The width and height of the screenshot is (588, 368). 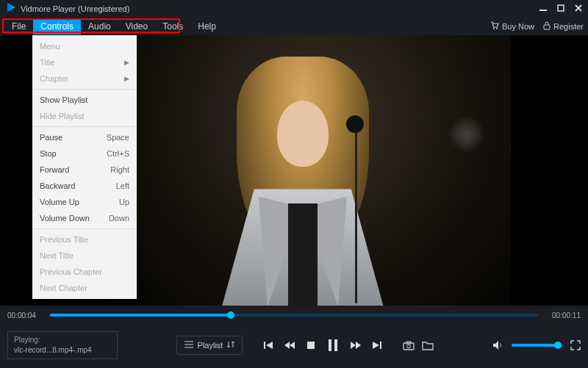 I want to click on dropdown-item: BackwardLeft, so click(x=85, y=186).